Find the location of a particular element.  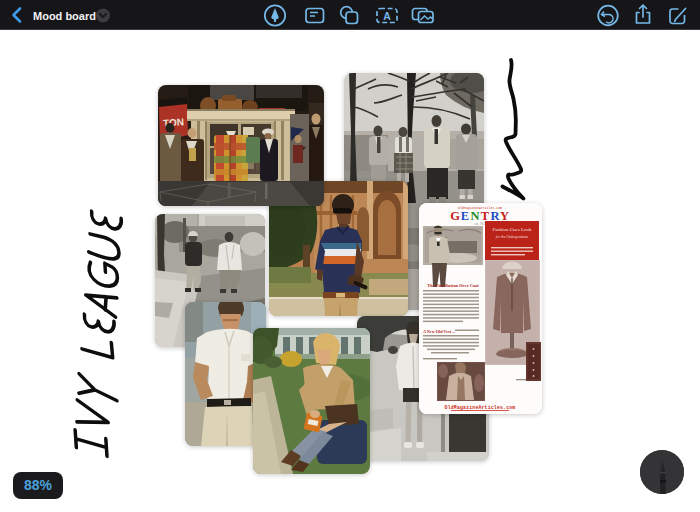

svg-text: est. 1951 is located at coordinates (480, 224).